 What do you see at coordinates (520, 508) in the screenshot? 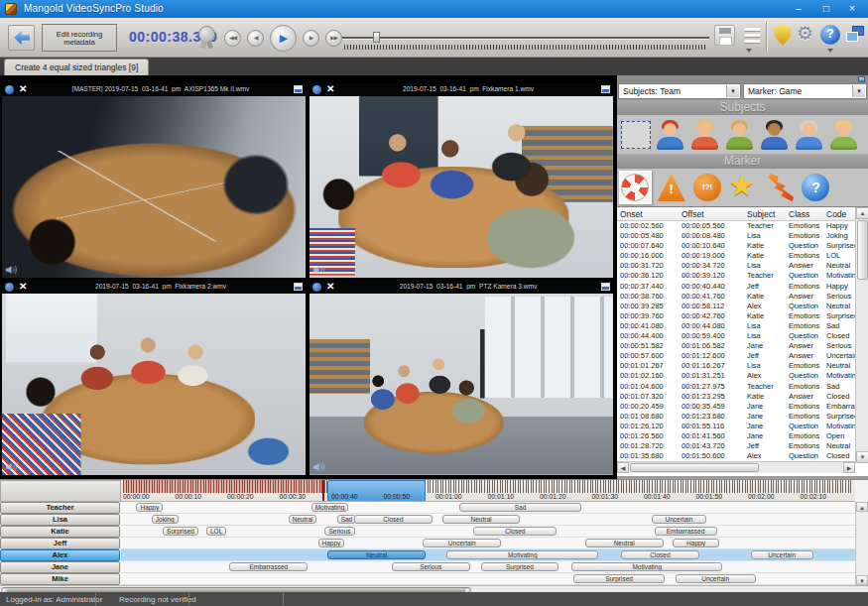
I see `event-bar: Sad` at bounding box center [520, 508].